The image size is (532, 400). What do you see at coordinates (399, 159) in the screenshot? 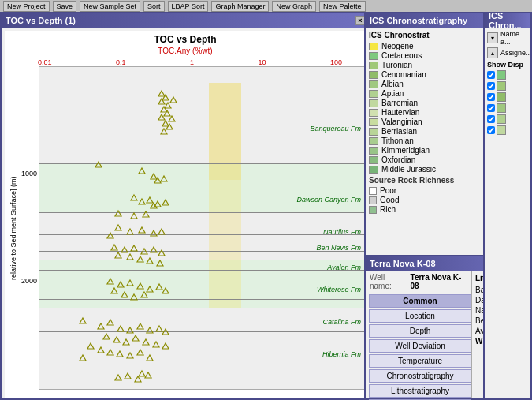
I see `oxfordian-label: Oxfordian` at bounding box center [399, 159].